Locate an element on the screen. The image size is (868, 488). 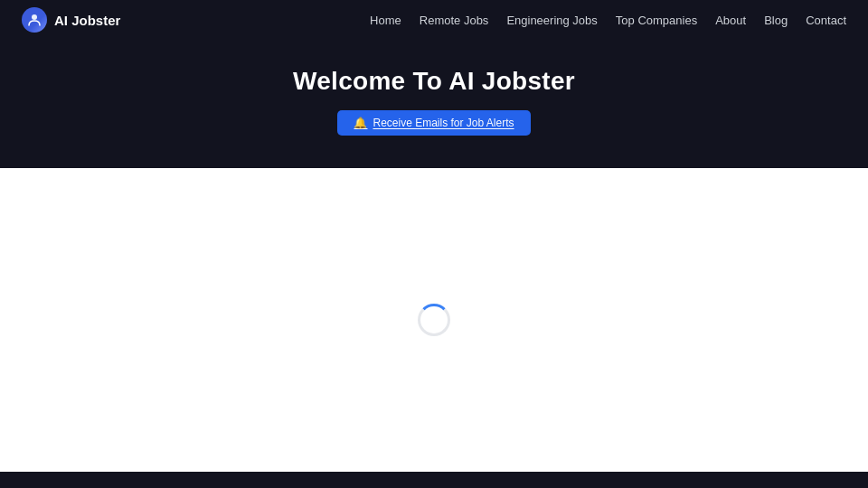
email-alerts-label: Receive Emails for Job Alerts is located at coordinates (443, 123).